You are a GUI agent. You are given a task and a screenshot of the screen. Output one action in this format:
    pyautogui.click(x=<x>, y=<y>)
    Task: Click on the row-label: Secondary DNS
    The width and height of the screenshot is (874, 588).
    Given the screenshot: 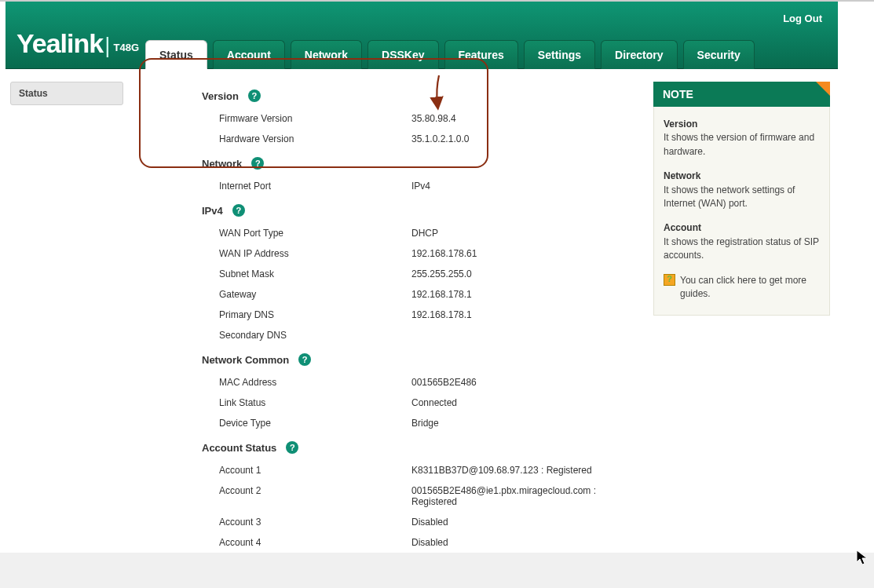 What is the action you would take?
    pyautogui.click(x=316, y=335)
    